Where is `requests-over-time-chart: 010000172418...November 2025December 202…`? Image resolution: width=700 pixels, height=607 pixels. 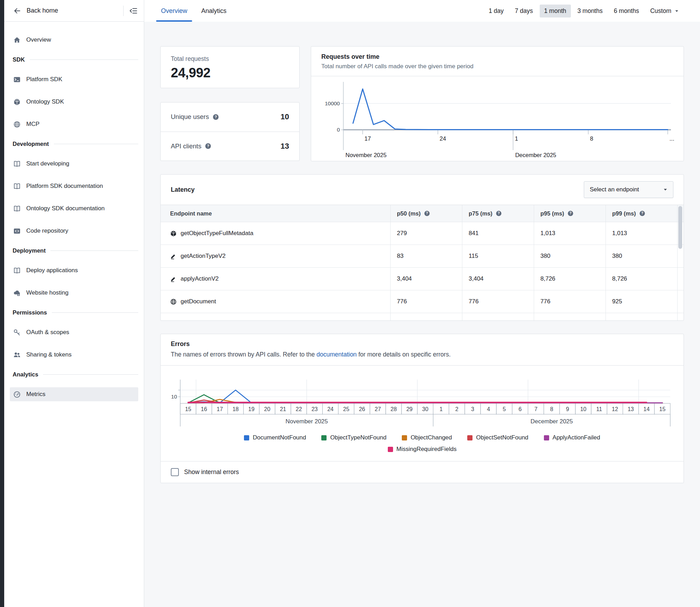 requests-over-time-chart: 010000172418...November 2025December 202… is located at coordinates (497, 119).